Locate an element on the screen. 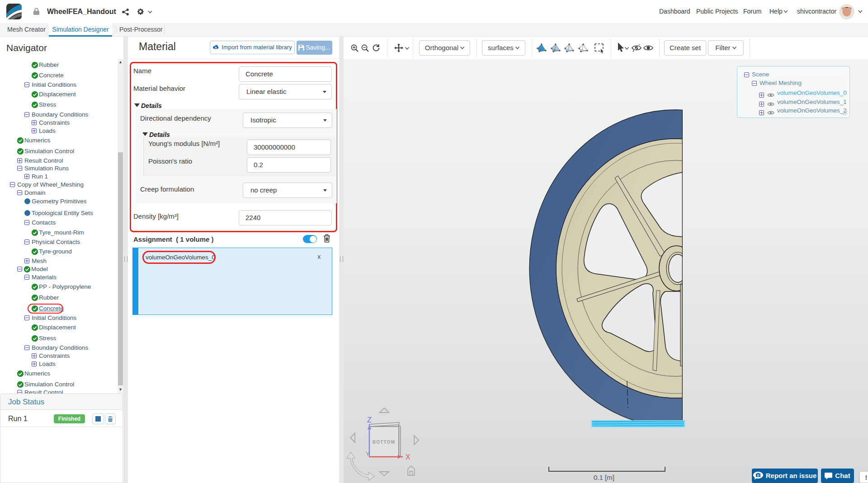 The width and height of the screenshot is (868, 483). svg-text: BOTTOM is located at coordinates (384, 442).